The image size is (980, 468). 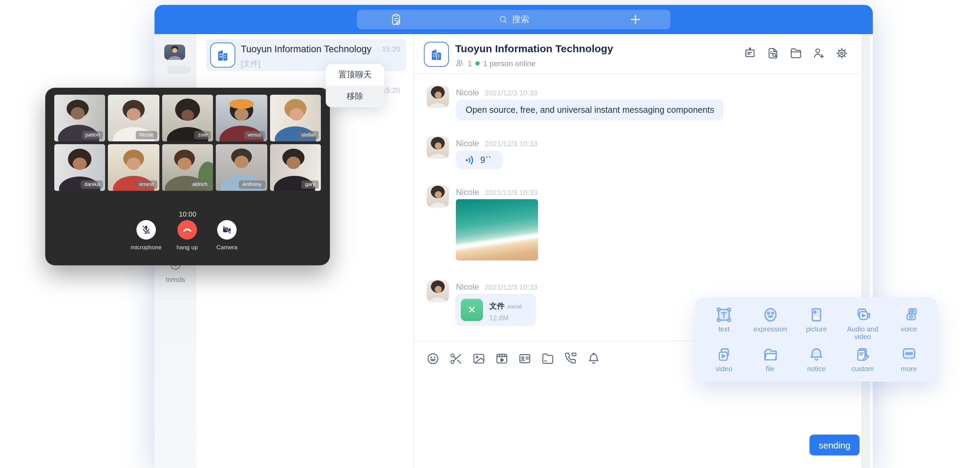 I want to click on call-tile: Nicole, so click(x=134, y=118).